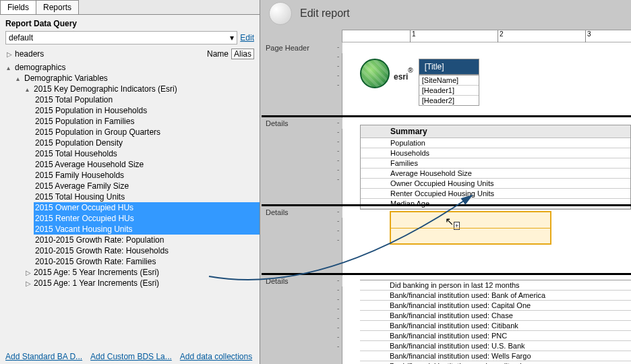 The image size is (631, 364). Describe the element at coordinates (387, 73) in the screenshot. I see `esri-logo: esri®` at that location.